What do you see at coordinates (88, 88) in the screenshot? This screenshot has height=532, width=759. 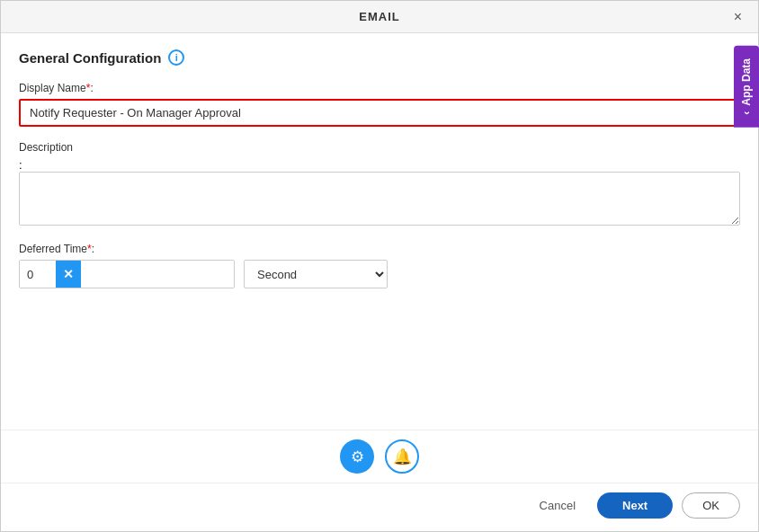 I see `display-name-required: *` at bounding box center [88, 88].